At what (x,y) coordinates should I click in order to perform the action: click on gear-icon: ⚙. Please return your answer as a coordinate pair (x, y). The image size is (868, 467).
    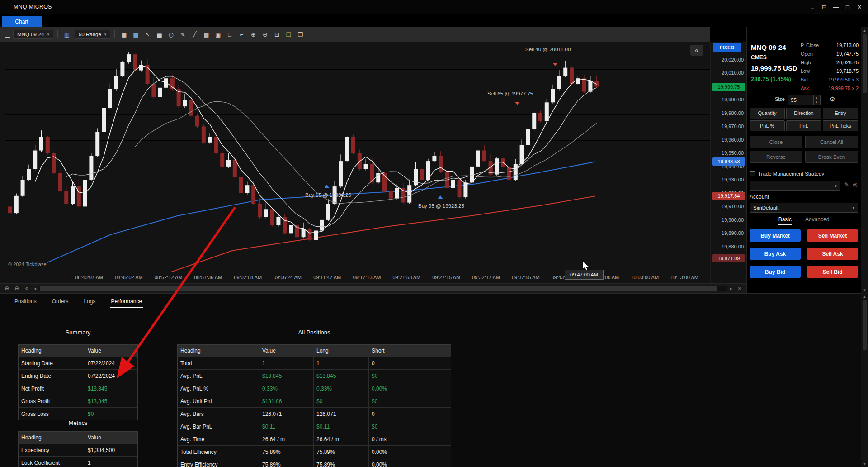
    Looking at the image, I should click on (833, 99).